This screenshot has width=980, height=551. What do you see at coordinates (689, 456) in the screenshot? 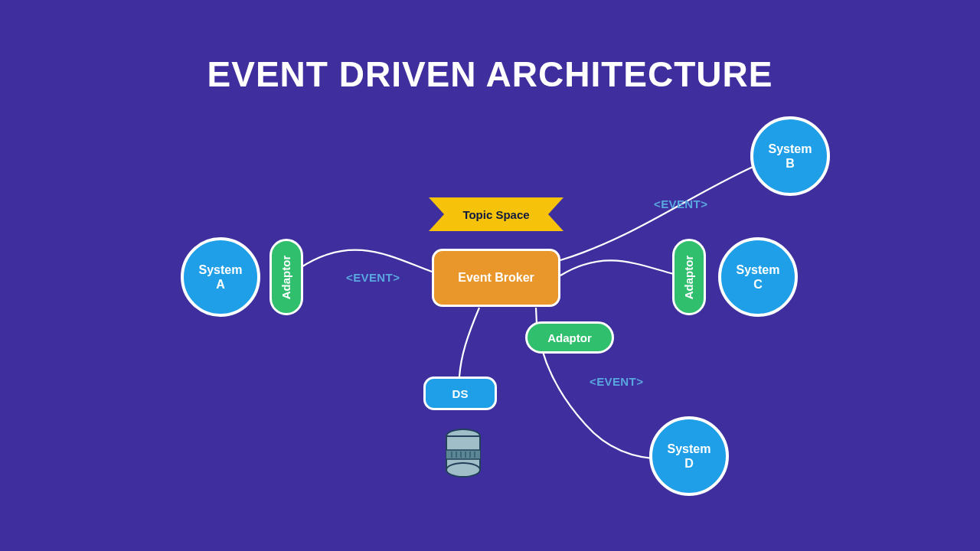
I see `node-system-d: System D` at bounding box center [689, 456].